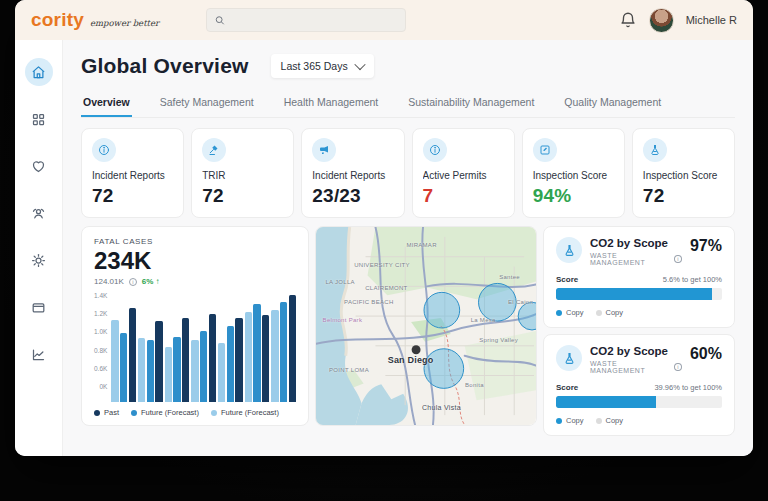 This screenshot has width=768, height=501. I want to click on map-label-bonita: Bonita, so click(474, 385).